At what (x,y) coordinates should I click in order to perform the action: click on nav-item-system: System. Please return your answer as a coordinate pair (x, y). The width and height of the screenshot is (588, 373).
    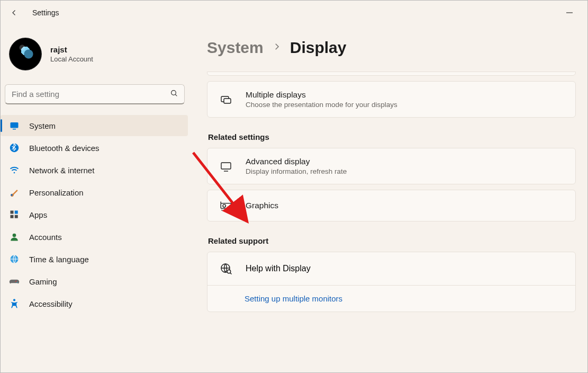
    Looking at the image, I should click on (94, 126).